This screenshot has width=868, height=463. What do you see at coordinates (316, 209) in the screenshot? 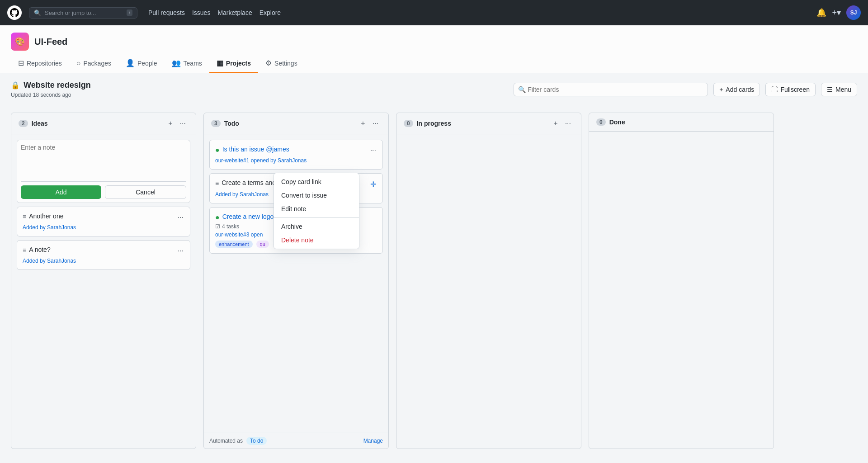
I see `context-edit-note: Edit note` at bounding box center [316, 209].